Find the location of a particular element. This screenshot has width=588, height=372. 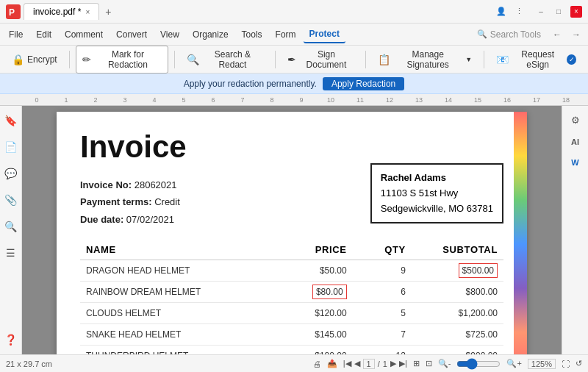

ruler-18: 18 is located at coordinates (566, 100).